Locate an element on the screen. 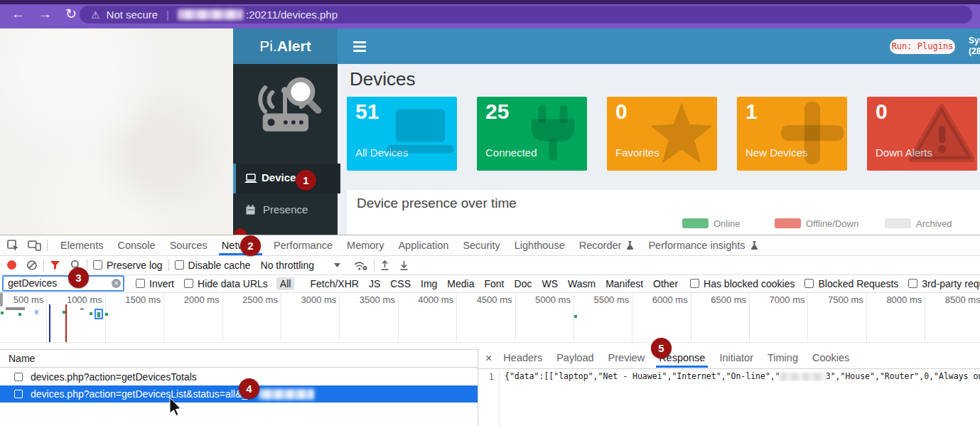 This screenshot has height=426, width=980. sidebar-item-label: Presence is located at coordinates (286, 209).